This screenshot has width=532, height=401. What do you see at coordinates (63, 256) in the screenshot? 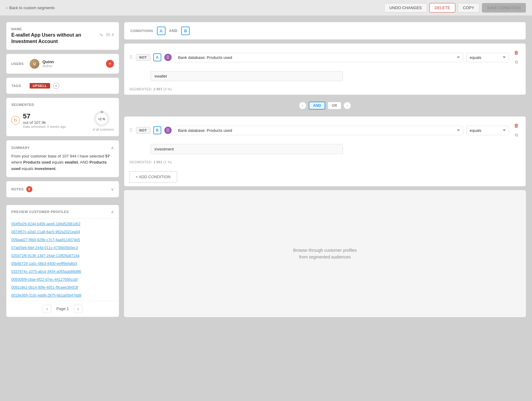
I see `profile-link: 020d71f6-9136-13d7-24ae-118f26a8714a` at bounding box center [63, 256].